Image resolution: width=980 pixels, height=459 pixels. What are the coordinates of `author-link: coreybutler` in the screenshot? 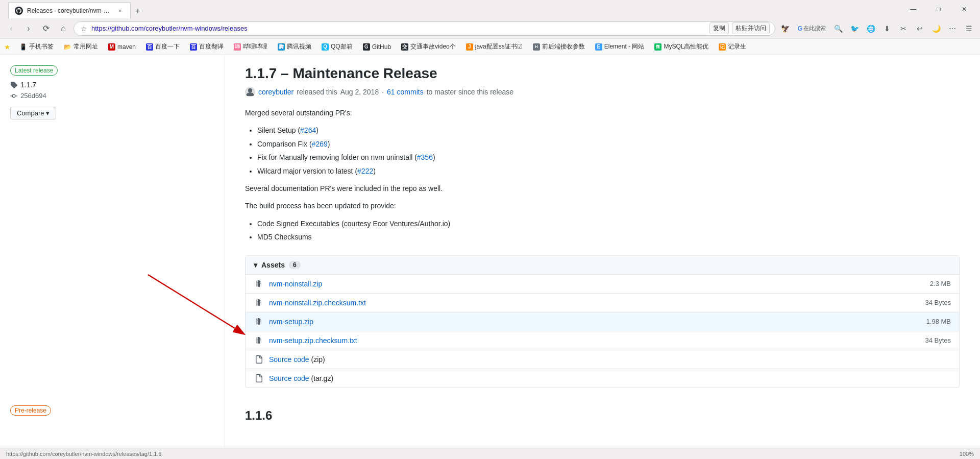 It's located at (276, 92).